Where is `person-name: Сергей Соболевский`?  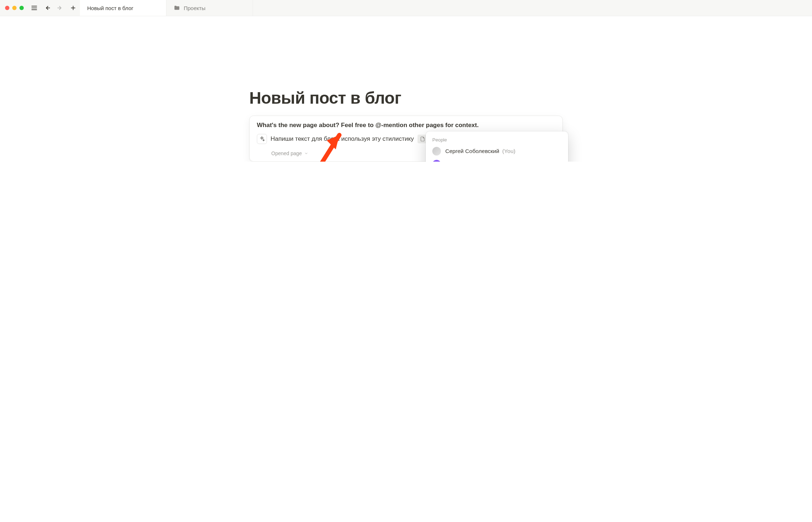 person-name: Сергей Соболевский is located at coordinates (472, 151).